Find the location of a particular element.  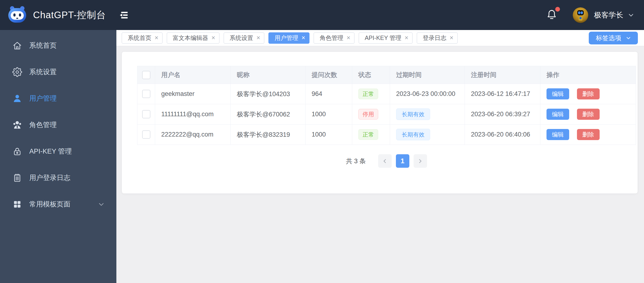

tab-user-management: 用户管理 × is located at coordinates (289, 38).